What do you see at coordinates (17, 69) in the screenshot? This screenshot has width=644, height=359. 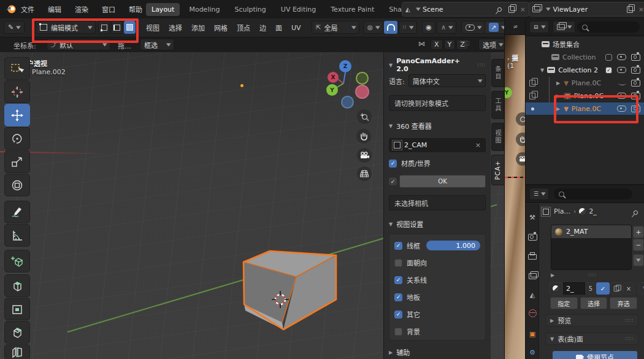 I see `tool-select-box` at bounding box center [17, 69].